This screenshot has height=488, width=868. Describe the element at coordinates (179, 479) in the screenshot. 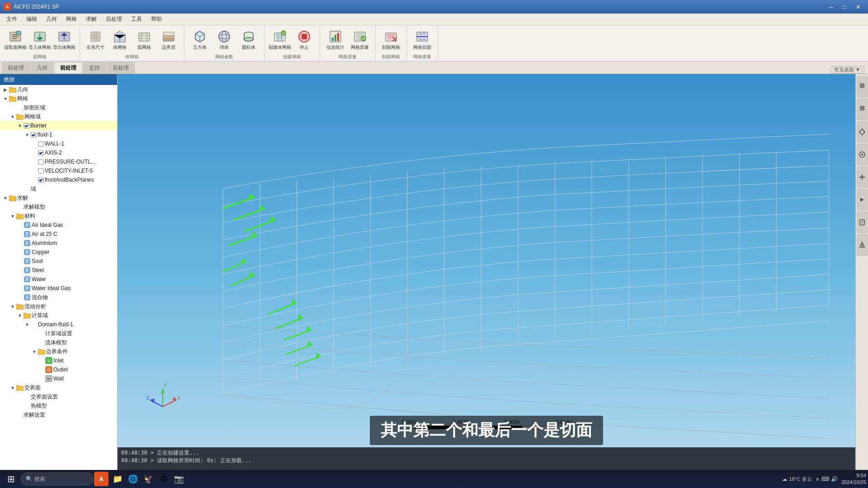

I see `taskbar-icon-camera: 📷` at that location.